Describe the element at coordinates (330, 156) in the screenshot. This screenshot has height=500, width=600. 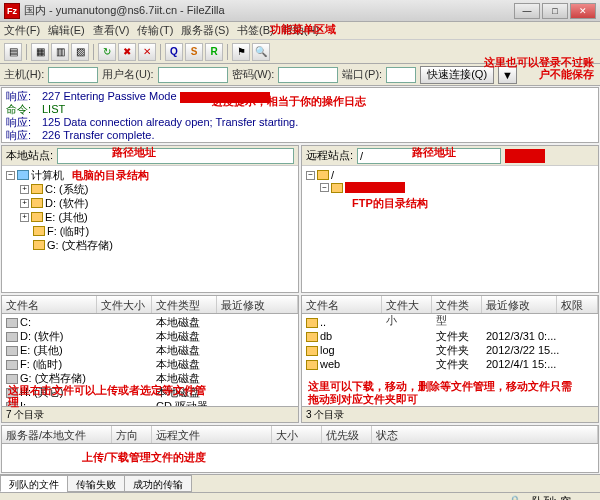
I see `remote-path-label: 远程站点:` at that location.